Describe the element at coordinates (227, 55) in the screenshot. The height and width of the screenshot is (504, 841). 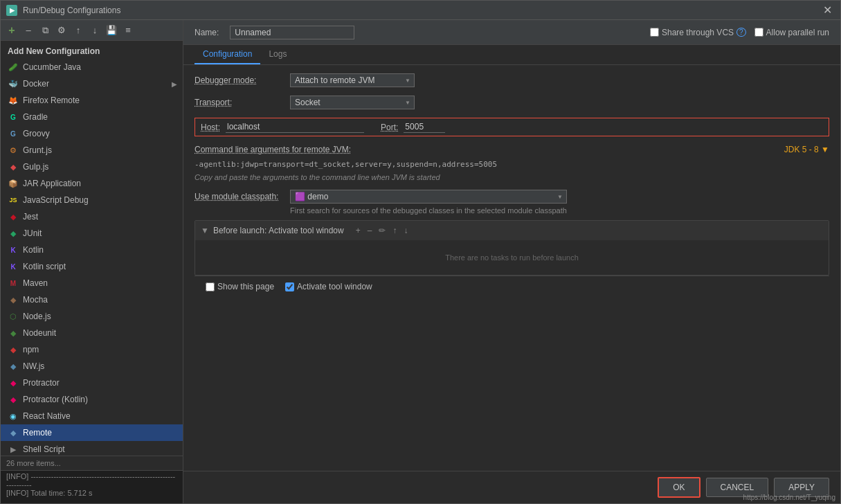
I see `tab-configuration: Configuration` at that location.